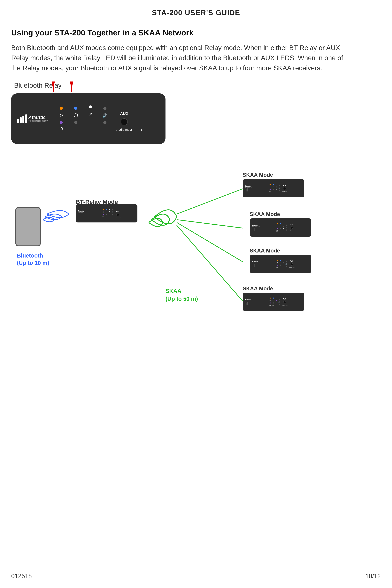  Describe the element at coordinates (61, 116) in the screenshot. I see `gear-icon: ⚙` at that location.